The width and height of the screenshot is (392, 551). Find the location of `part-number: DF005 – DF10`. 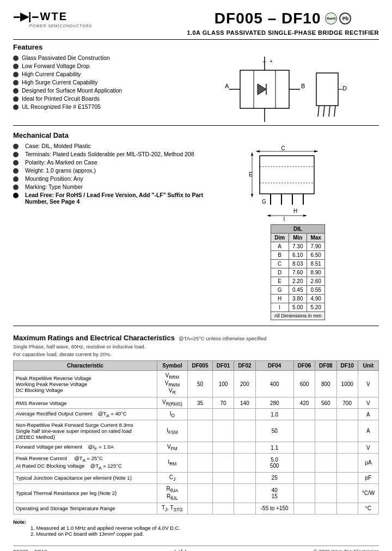

part-number: DF005 – DF10 is located at coordinates (268, 19).